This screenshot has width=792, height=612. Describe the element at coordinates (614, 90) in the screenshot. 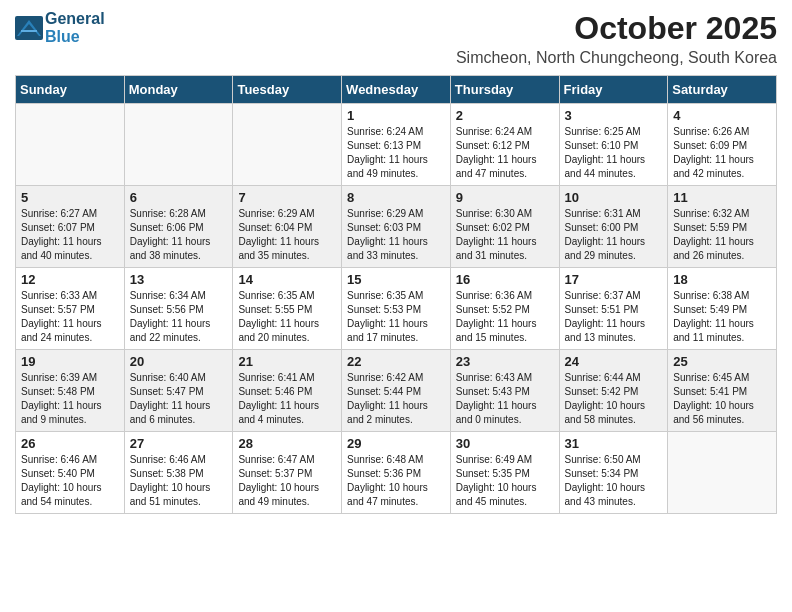

I see `weekday-header-friday: Friday` at that location.